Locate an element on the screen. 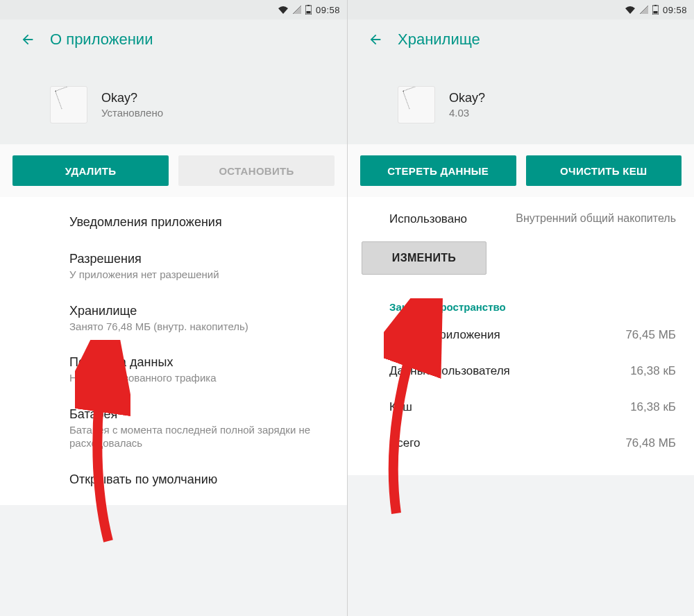 The width and height of the screenshot is (694, 616). row-user-data: Данные пользователя 16,38 кБ is located at coordinates (520, 371).